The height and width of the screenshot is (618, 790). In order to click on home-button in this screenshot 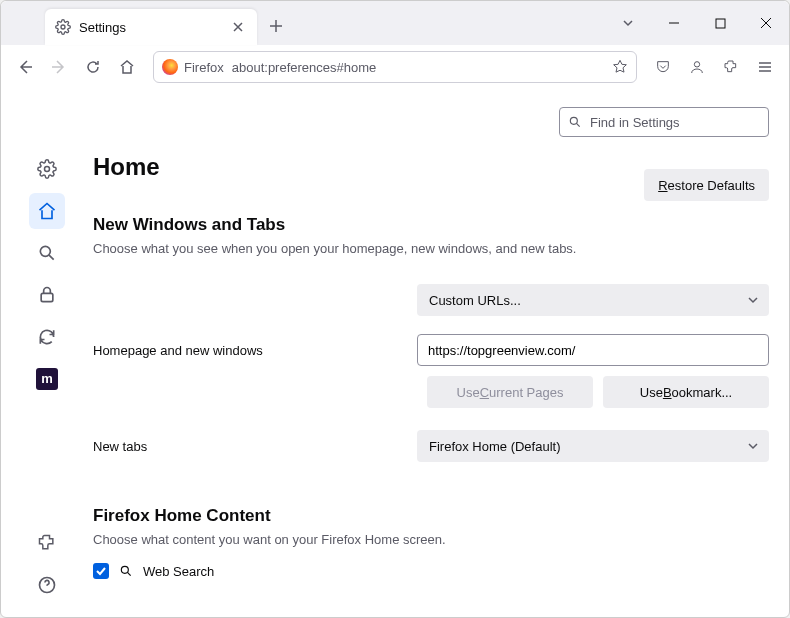, I will do `click(127, 67)`.